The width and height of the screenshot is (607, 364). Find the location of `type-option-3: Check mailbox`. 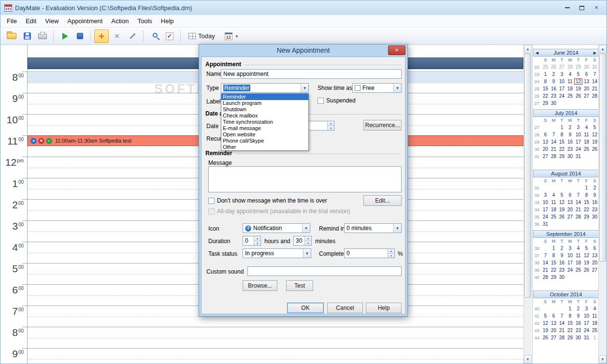

type-option-3: Check mailbox is located at coordinates (265, 116).